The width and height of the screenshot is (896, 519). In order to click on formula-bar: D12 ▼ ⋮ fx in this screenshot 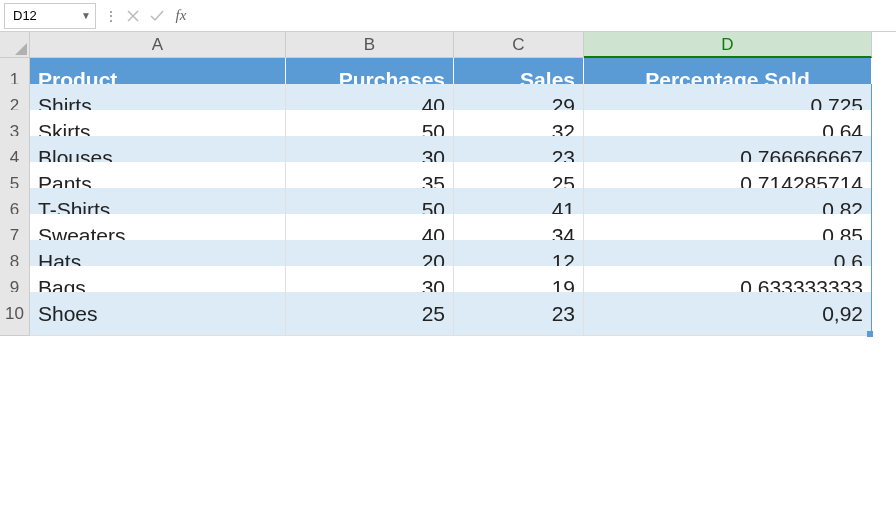, I will do `click(448, 16)`.